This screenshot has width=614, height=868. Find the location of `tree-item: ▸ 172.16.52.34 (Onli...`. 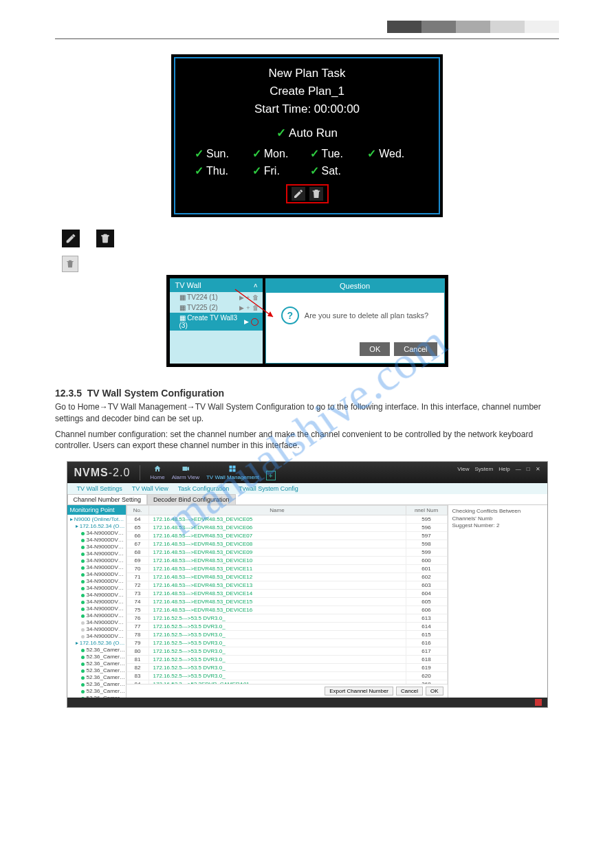

tree-item: ▸ 172.16.52.34 (Onli... is located at coordinates (98, 526).